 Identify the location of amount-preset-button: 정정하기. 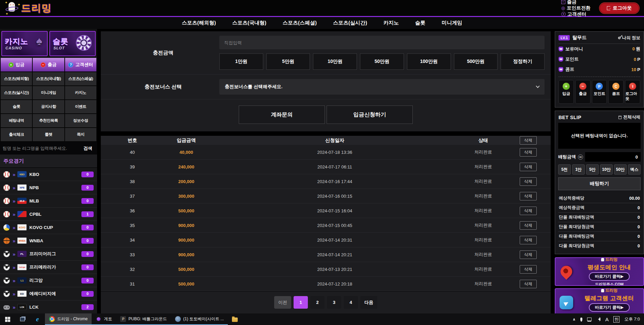
(522, 62).